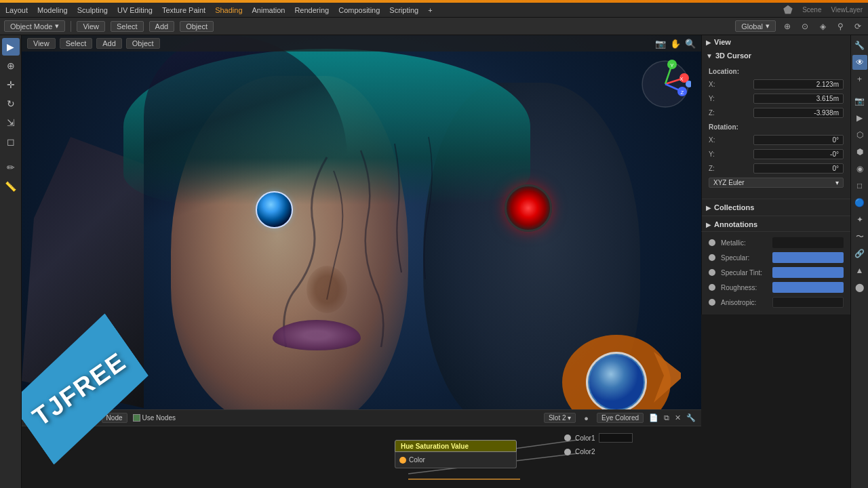 This screenshot has height=488, width=868. I want to click on roughness-bar, so click(808, 287).